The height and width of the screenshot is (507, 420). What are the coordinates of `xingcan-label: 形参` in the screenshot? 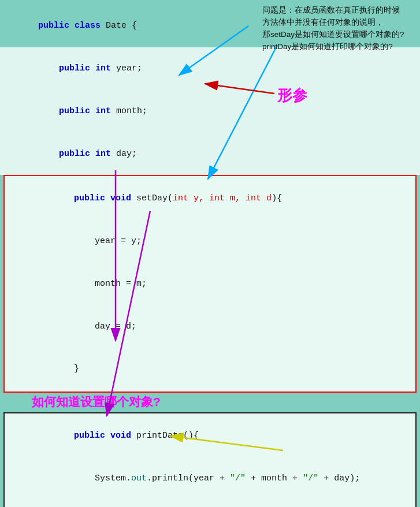 It's located at (292, 95).